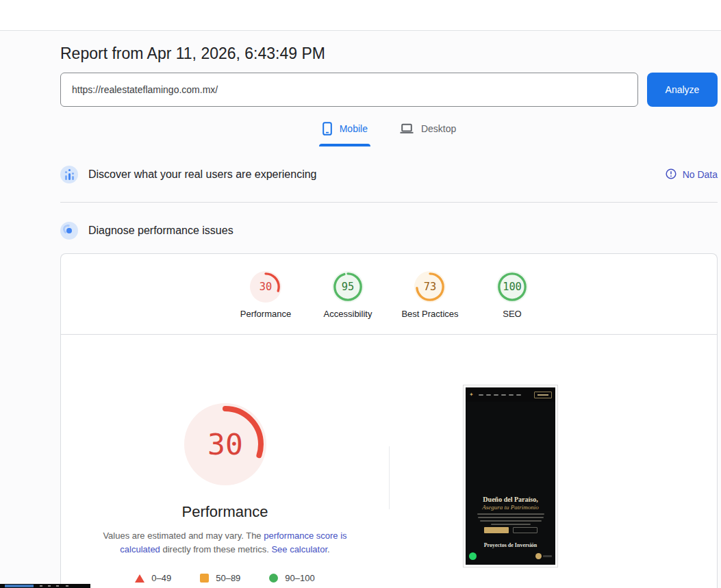 This screenshot has width=721, height=588. What do you see at coordinates (512, 287) in the screenshot?
I see `svg-text: 100` at bounding box center [512, 287].